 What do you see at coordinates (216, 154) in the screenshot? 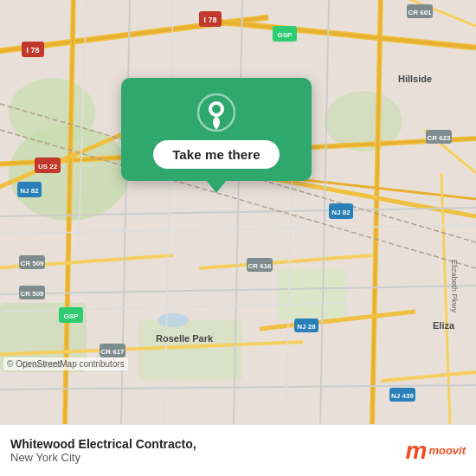
I see `take-me-there-button: Take me there` at bounding box center [216, 154].